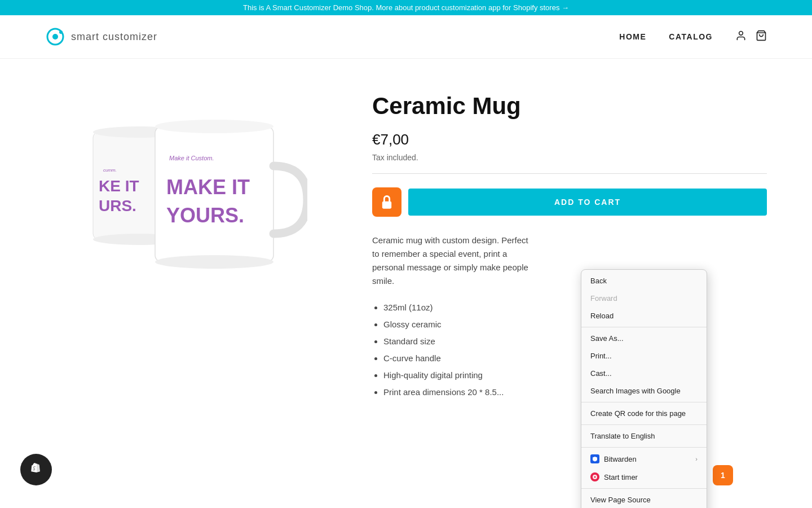 The height and width of the screenshot is (508, 812). What do you see at coordinates (208, 187) in the screenshot?
I see `svg-text: MAKE IT` at bounding box center [208, 187].